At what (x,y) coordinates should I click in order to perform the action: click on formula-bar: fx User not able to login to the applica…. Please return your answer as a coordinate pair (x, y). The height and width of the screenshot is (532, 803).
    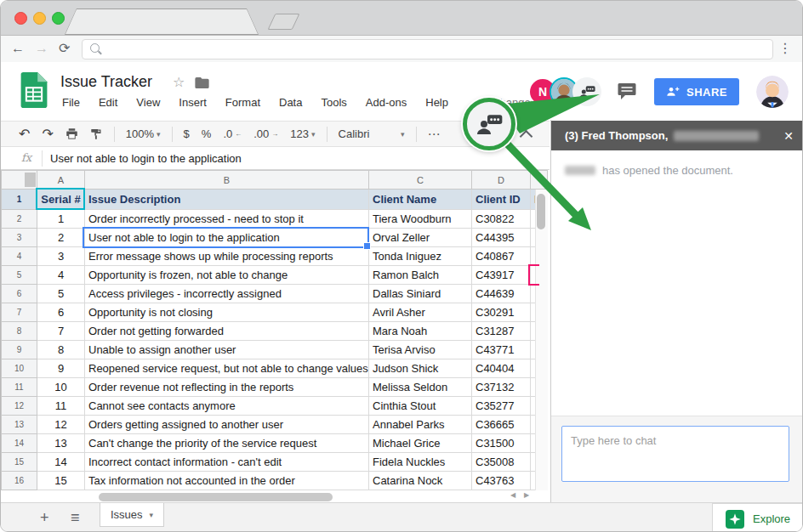
    Looking at the image, I should click on (276, 159).